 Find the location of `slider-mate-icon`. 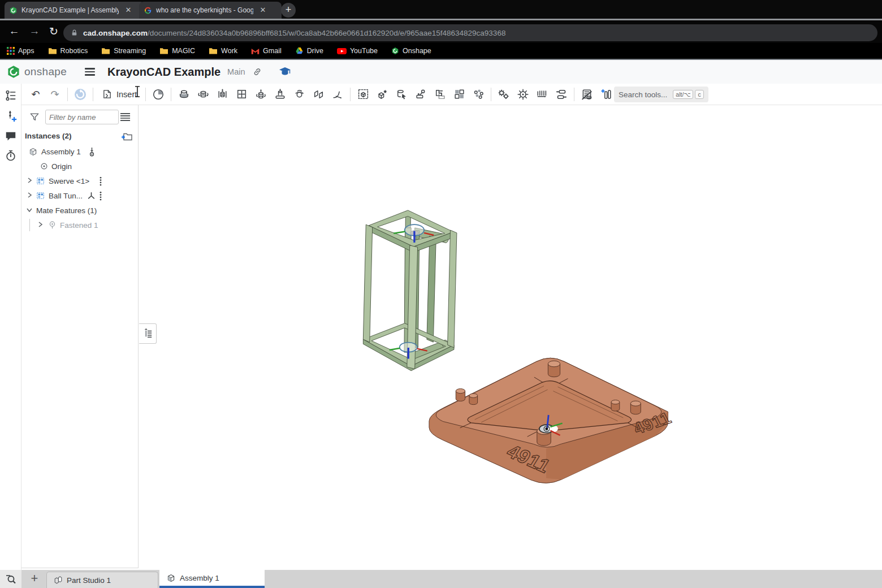

slider-mate-icon is located at coordinates (222, 94).